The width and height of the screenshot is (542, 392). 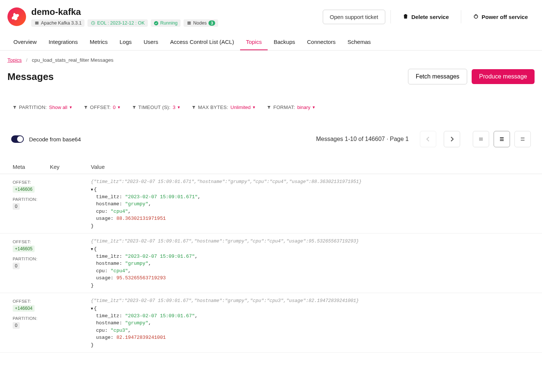 I want to click on offset-label: OFFSET:, so click(x=31, y=242).